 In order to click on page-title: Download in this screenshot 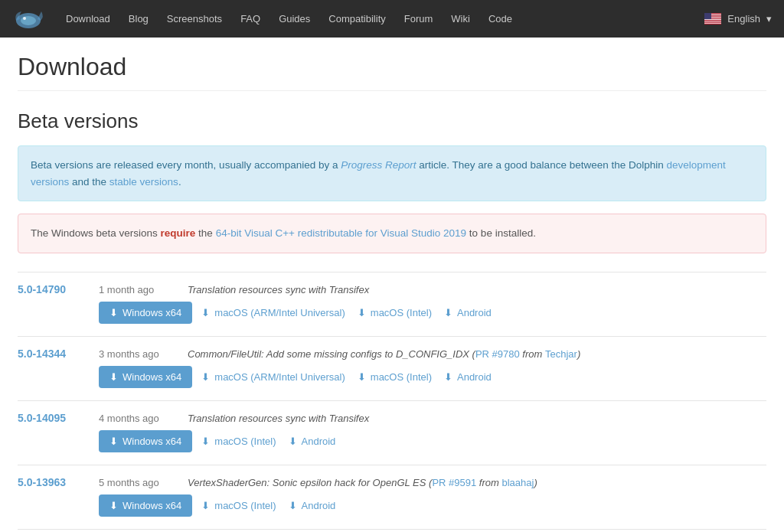, I will do `click(392, 72)`.